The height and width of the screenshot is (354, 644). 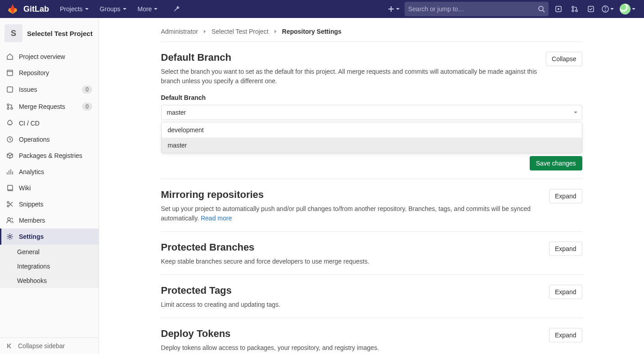 What do you see at coordinates (50, 266) in the screenshot?
I see `settings-submenu: General Integrations Webhooks` at bounding box center [50, 266].